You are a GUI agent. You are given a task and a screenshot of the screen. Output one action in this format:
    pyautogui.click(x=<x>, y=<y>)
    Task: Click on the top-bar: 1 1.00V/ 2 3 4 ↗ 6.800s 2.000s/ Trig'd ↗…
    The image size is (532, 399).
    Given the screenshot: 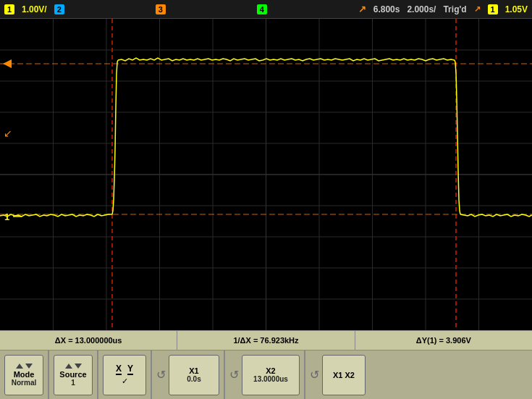 What is the action you would take?
    pyautogui.click(x=266, y=9)
    